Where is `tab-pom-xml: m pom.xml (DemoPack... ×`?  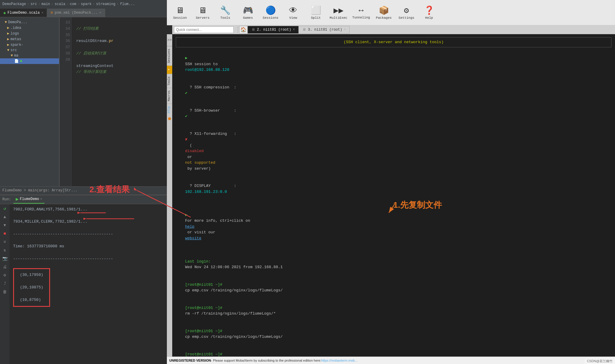
tab-pom-xml: m pom.xml (DemoPack... × is located at coordinates (76, 13).